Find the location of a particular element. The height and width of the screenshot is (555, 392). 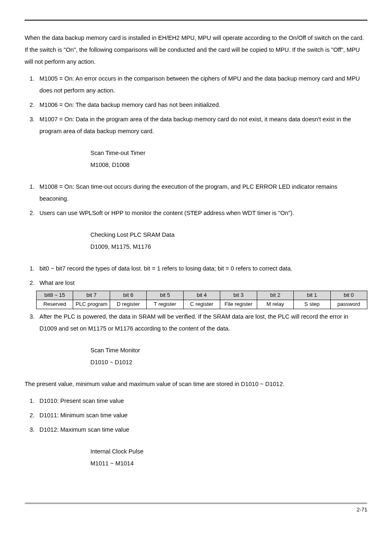

table-header: bit 7 is located at coordinates (91, 296).